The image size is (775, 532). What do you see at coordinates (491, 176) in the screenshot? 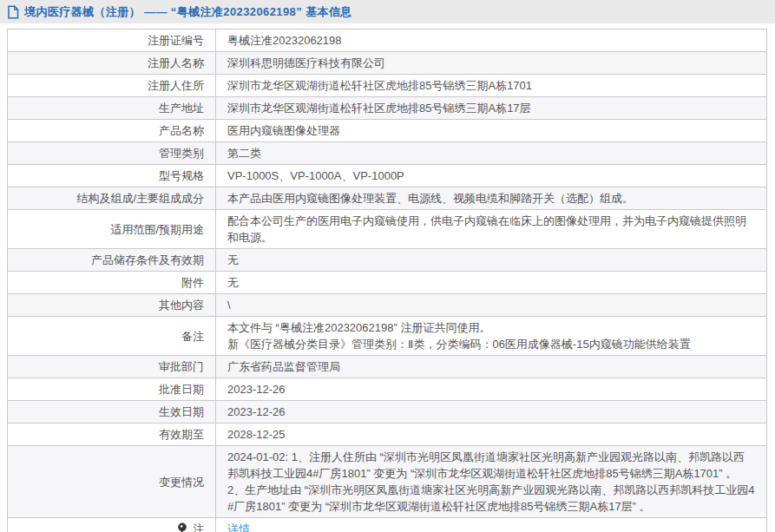
I see `row-value: VP-1000S、VP-1000A、VP-1000P` at bounding box center [491, 176].